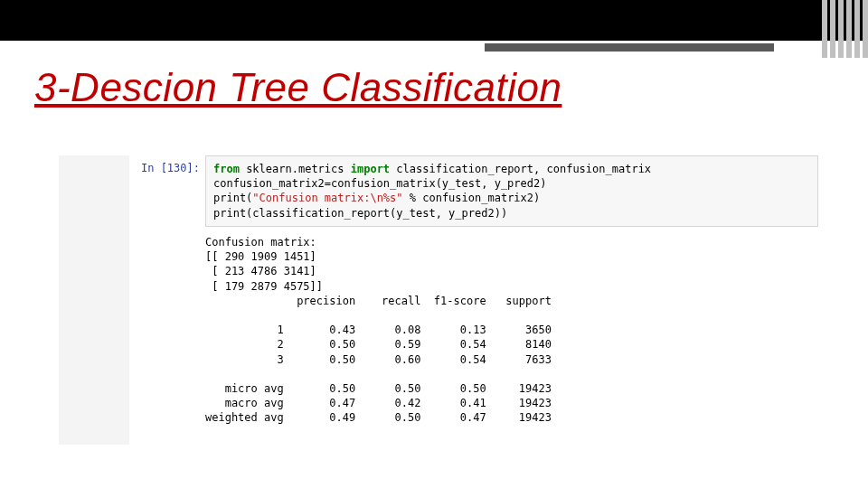 Image resolution: width=868 pixels, height=488 pixels. What do you see at coordinates (327, 198) in the screenshot?
I see `code-string: "Confusion matrix:\n%s"` at bounding box center [327, 198].